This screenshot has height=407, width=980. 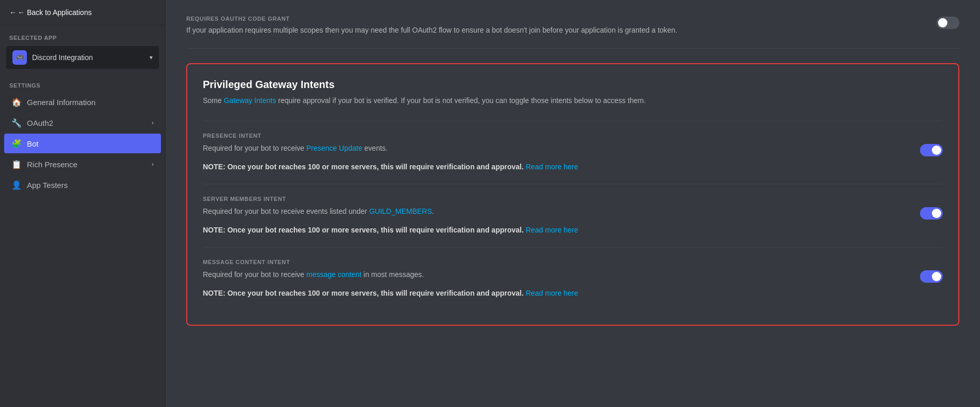 I want to click on presence-intent-read-more-link: Read more here, so click(x=552, y=167).